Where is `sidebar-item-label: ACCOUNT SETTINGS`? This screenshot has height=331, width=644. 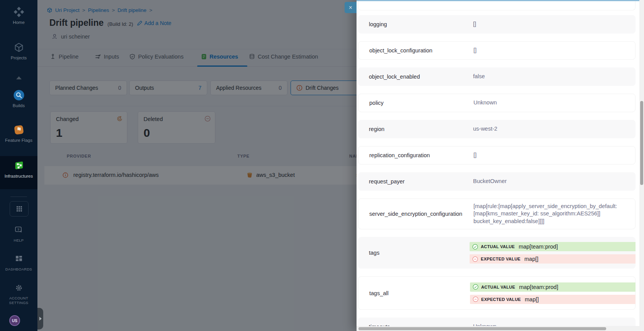 sidebar-item-label: ACCOUNT SETTINGS is located at coordinates (19, 301).